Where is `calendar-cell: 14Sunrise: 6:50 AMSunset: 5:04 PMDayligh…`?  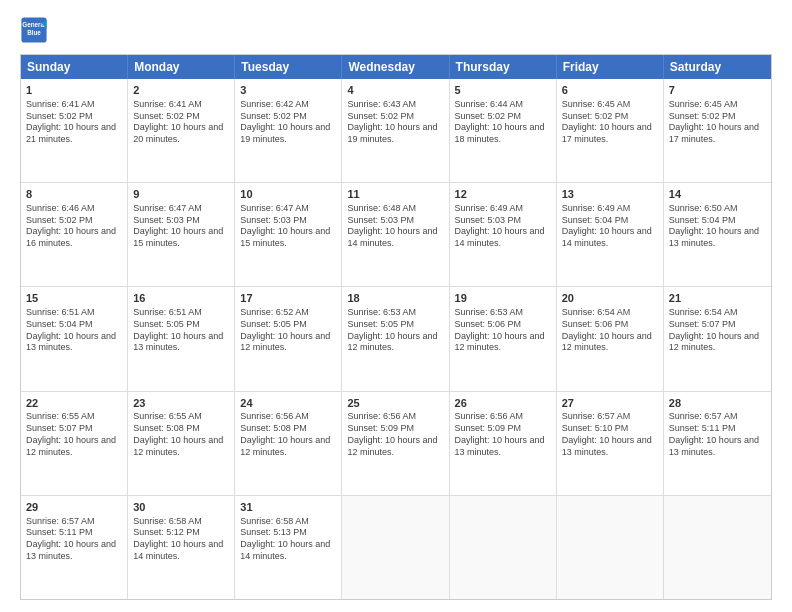 calendar-cell: 14Sunrise: 6:50 AMSunset: 5:04 PMDayligh… is located at coordinates (718, 234).